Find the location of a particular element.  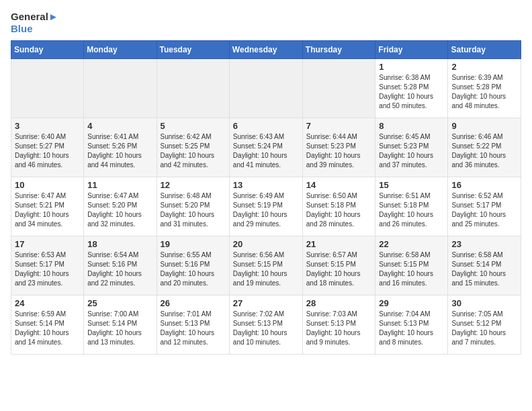

calendar-cell: 24Sunrise: 6:59 AM Sunset: 5:14 PM Dayli… is located at coordinates (48, 325).